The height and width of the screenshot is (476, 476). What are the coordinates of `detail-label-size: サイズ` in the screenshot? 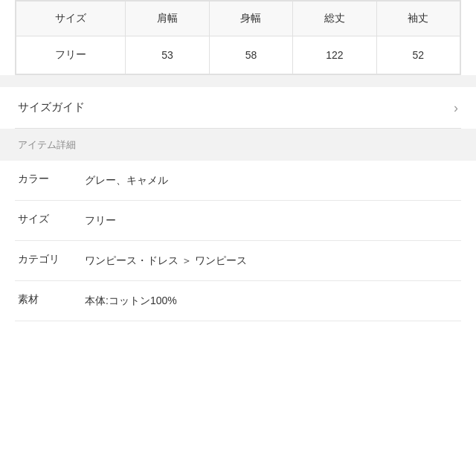 It's located at (51, 219).